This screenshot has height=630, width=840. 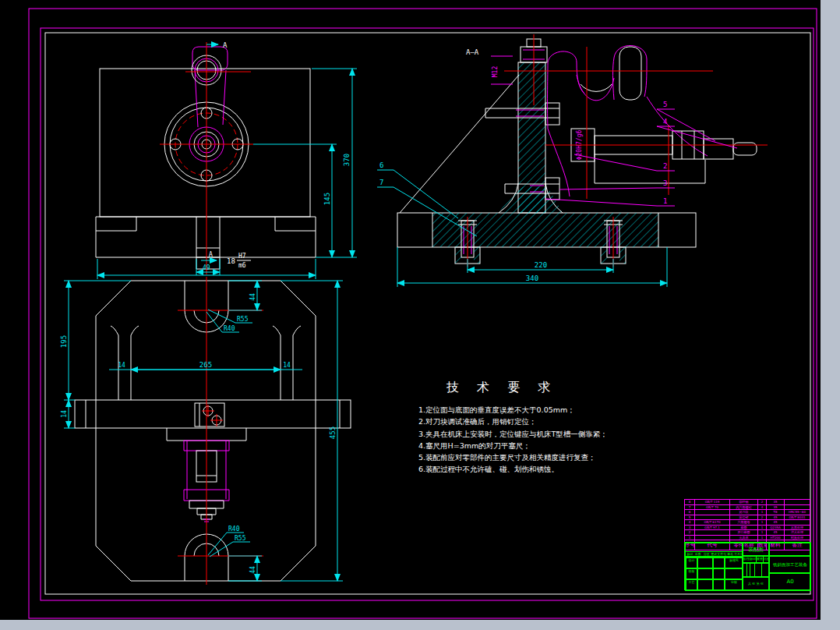 I want to click on tech-requirement-item: 1.定位面与底面的垂直度误差不大于0.05mm；, so click(x=528, y=410).